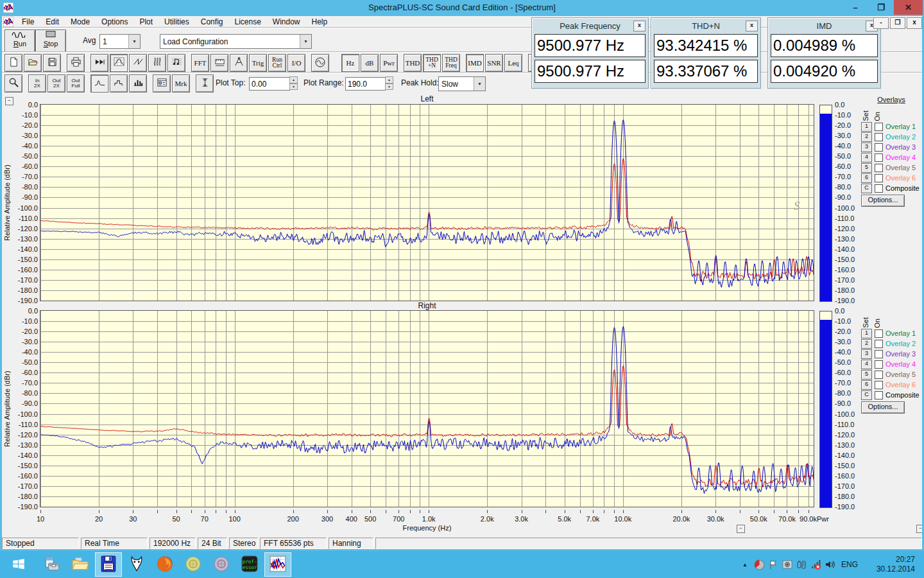  What do you see at coordinates (19, 565) in the screenshot?
I see `start-button` at bounding box center [19, 565].